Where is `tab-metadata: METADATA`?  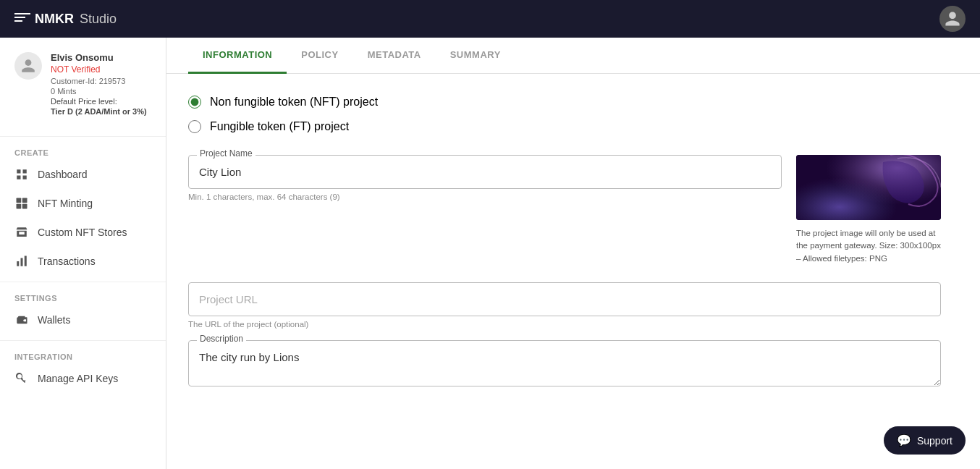
tab-metadata: METADATA is located at coordinates (394, 56).